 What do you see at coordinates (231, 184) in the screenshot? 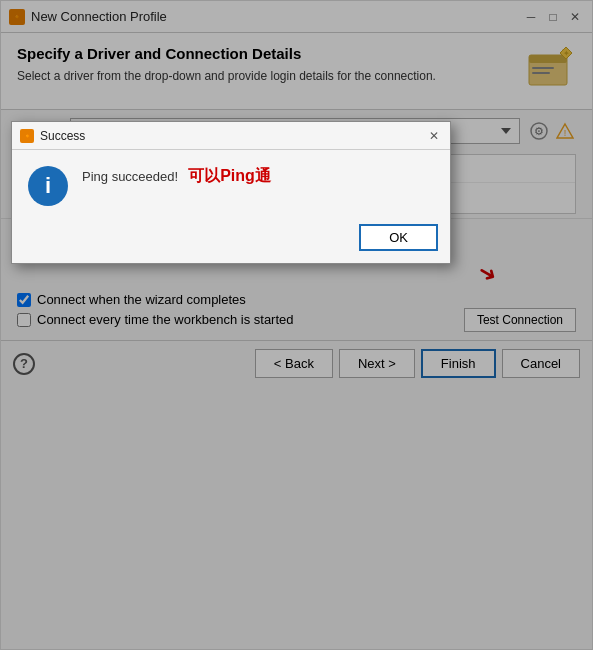
I see `dialog-body: i Ping succeeded! 可以Ping通` at bounding box center [231, 184].